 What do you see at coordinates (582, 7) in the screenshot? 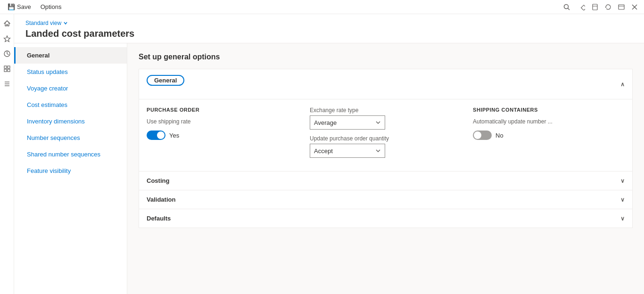
I see `diamond-icon` at bounding box center [582, 7].